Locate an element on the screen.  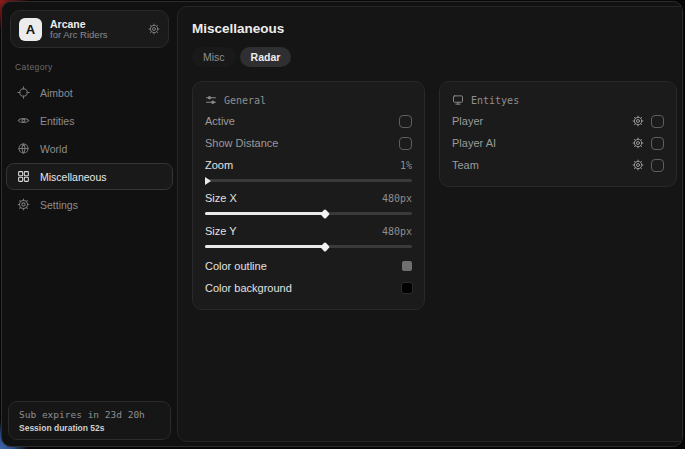
row-size-x: Size X480px is located at coordinates (308, 202).